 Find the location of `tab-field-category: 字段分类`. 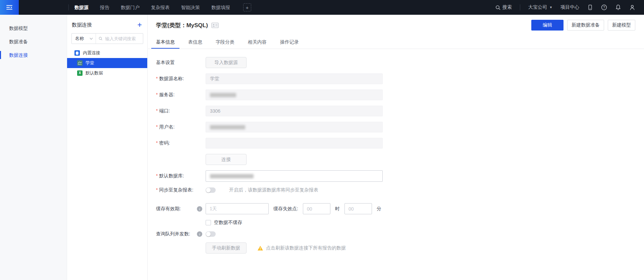

tab-field-category: 字段分类 is located at coordinates (225, 42).